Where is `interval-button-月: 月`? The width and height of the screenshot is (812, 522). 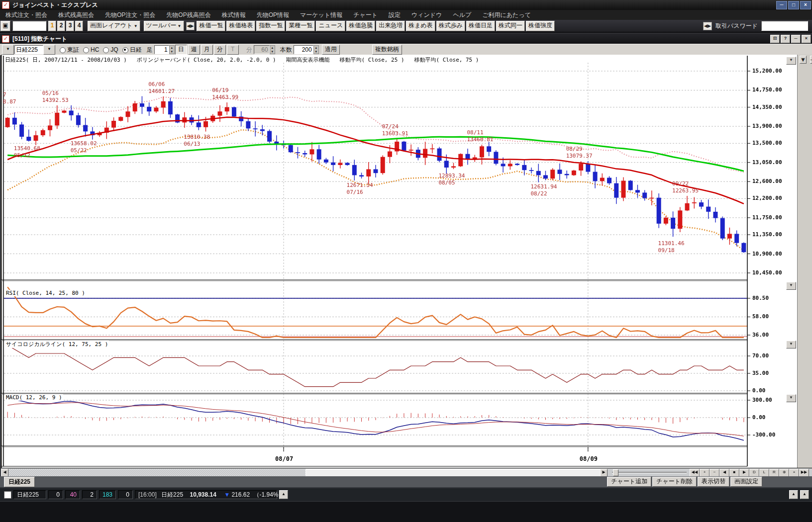
interval-button-月: 月 is located at coordinates (207, 50).